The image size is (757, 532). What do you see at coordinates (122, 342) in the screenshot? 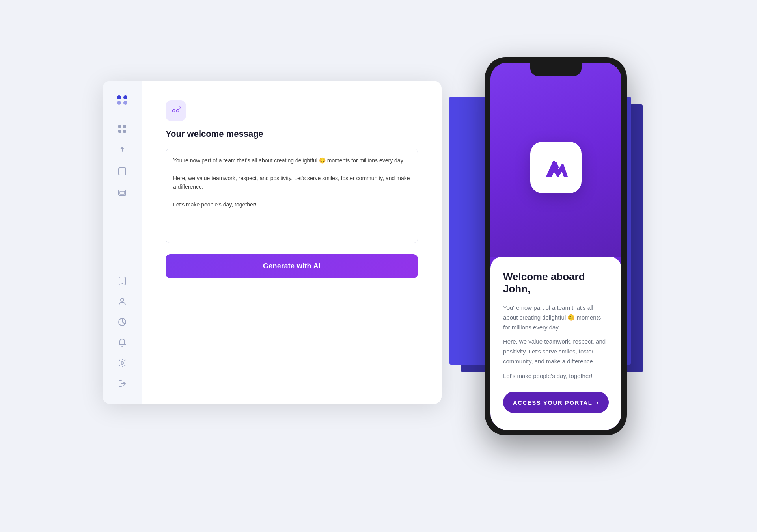
I see `bell-icon` at bounding box center [122, 342].